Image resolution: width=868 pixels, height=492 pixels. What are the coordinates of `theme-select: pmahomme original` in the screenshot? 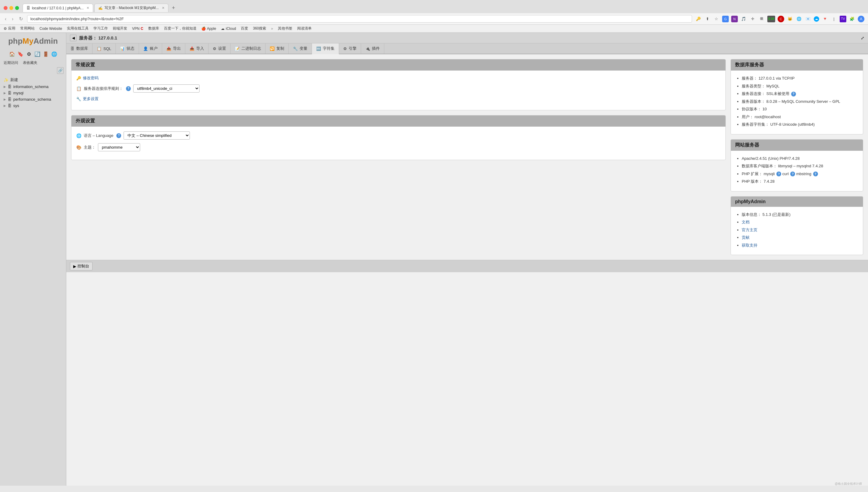 It's located at (119, 147).